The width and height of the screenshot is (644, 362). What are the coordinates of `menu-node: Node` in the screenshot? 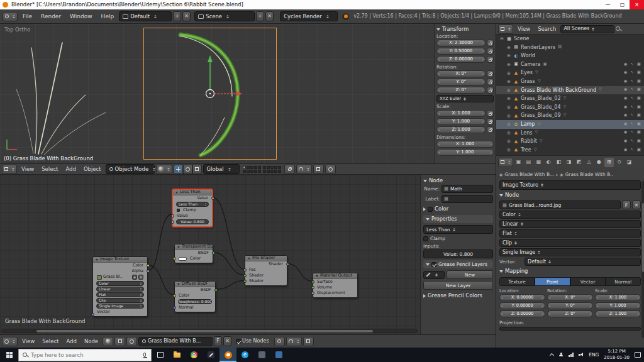 It's located at (91, 341).